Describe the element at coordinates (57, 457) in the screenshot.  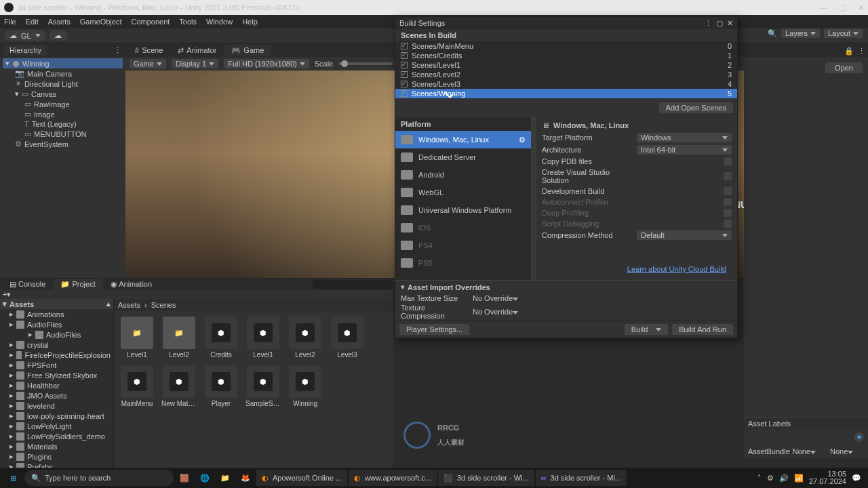
I see `folder-item: ▸Plugins` at that location.